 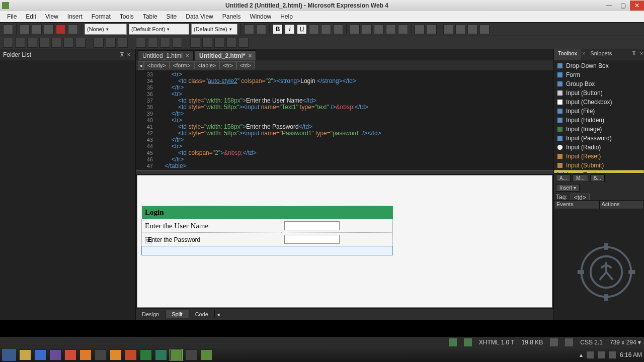 I want to click on save-button, so click(x=37, y=29).